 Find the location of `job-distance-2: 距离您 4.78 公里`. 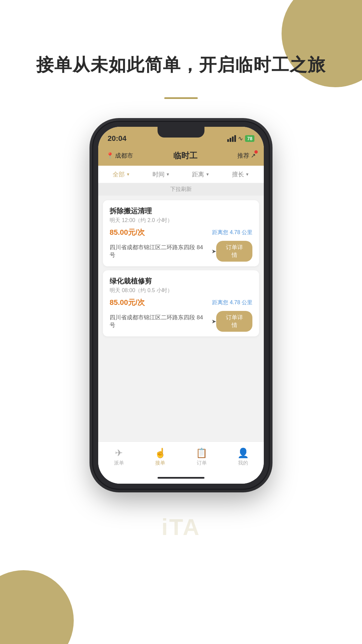

job-distance-2: 距离您 4.78 公里 is located at coordinates (232, 303).